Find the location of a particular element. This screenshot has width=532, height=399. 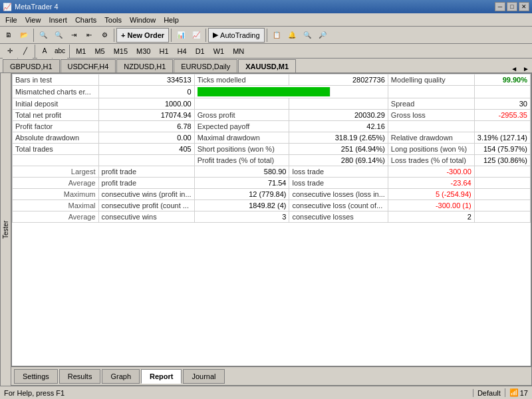

title-bar-controls: ─ □ ✕ is located at coordinates (512, 7).